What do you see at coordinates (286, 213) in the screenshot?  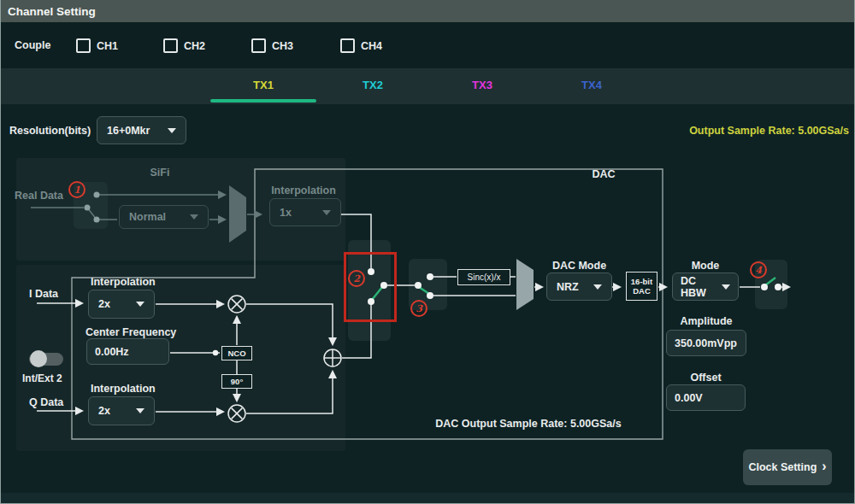 I see `interp-top-value: 1x` at bounding box center [286, 213].